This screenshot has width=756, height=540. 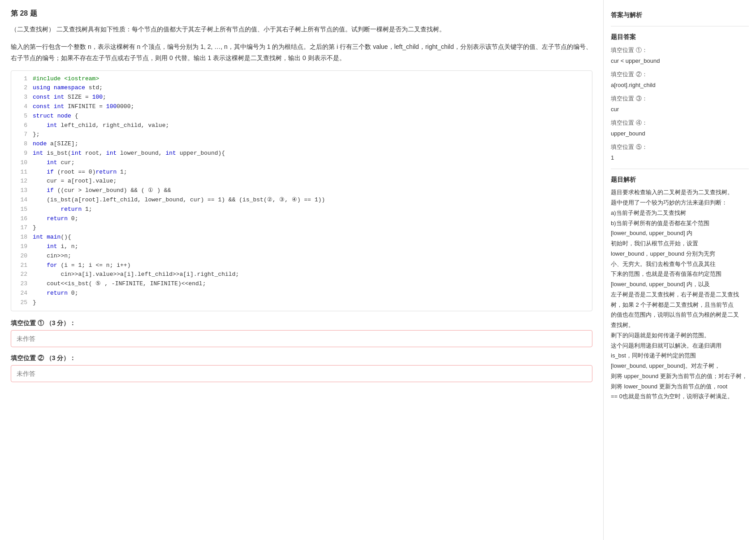 I want to click on sidebar-answer-label-5: 填空位置 ⑤：, so click(x=680, y=147).